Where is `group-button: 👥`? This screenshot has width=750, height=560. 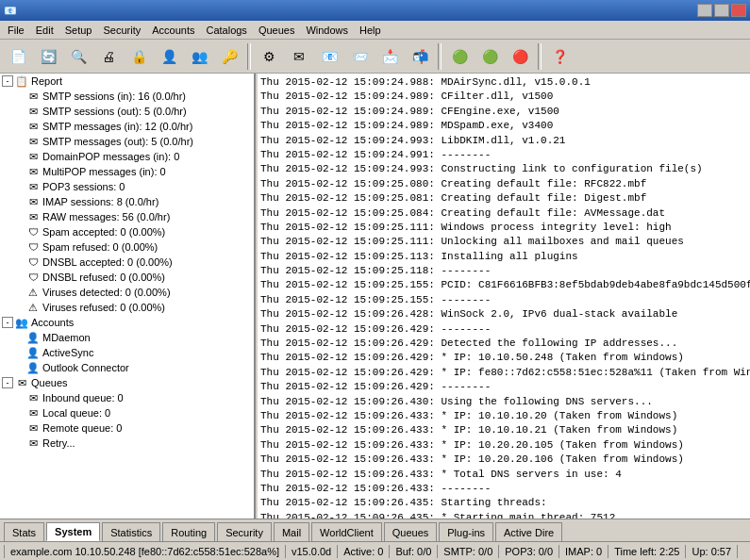
group-button: 👥 is located at coordinates (199, 57).